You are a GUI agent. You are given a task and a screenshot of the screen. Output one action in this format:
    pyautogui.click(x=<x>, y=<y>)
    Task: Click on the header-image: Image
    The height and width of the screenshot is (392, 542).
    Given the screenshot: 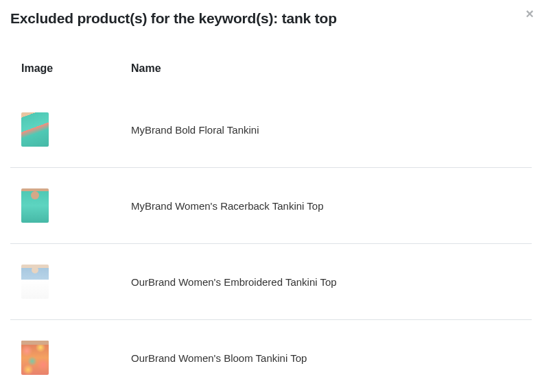 What is the action you would take?
    pyautogui.click(x=65, y=73)
    